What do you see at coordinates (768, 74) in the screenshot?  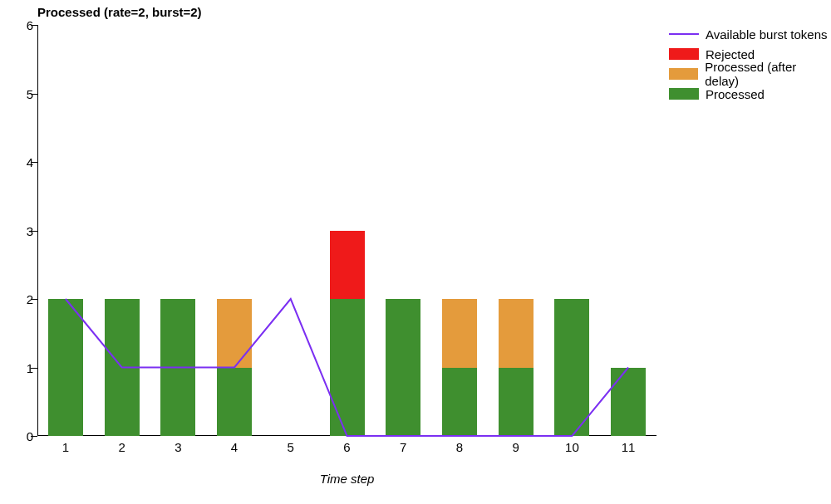 I see `legend-label: Processed (after delay)` at bounding box center [768, 74].